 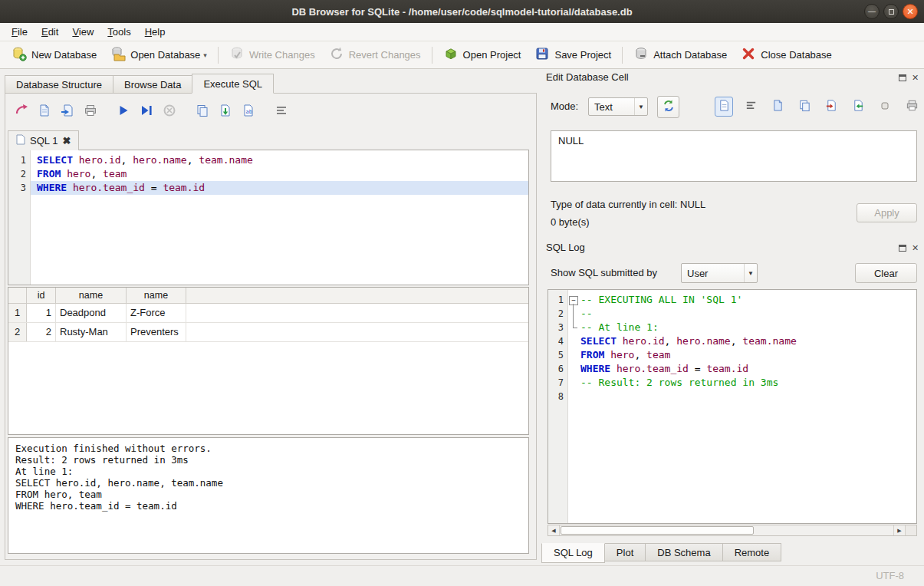 I want to click on print-cell-button, so click(x=912, y=107).